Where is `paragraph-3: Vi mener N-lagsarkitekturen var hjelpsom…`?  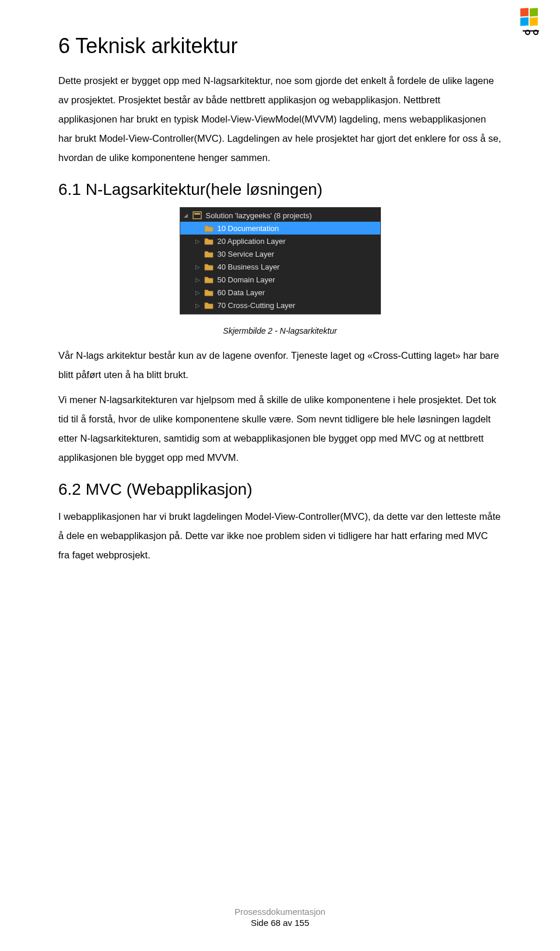
paragraph-3: Vi mener N-lagsarkitekturen var hjelpsom… is located at coordinates (280, 429).